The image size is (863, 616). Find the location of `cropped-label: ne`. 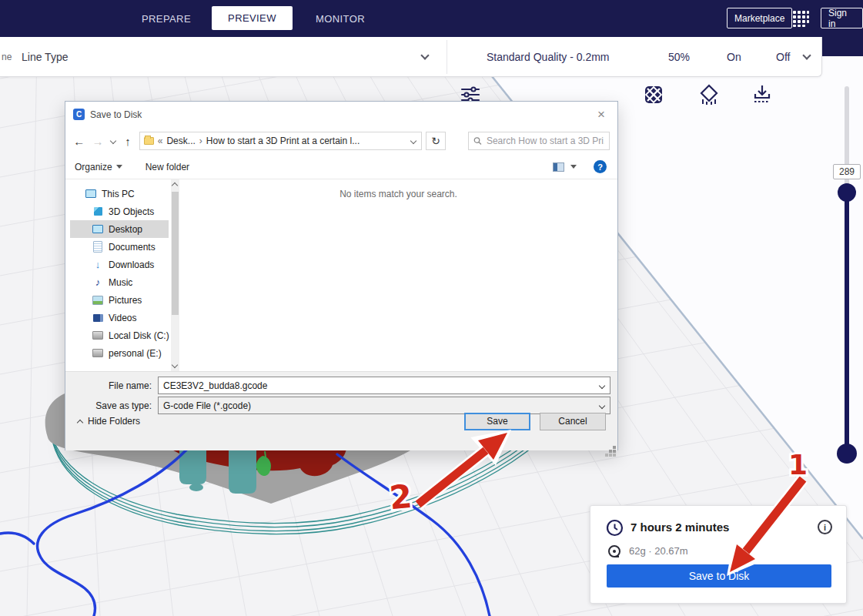

cropped-label: ne is located at coordinates (6, 57).